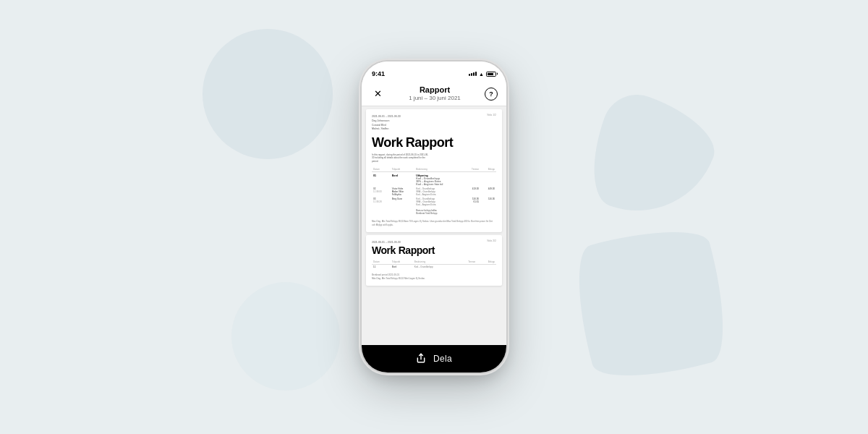 Image resolution: width=868 pixels, height=434 pixels. I want to click on navigation-bar: ✕ Rapport 1 juni – 30 juni 2021 ?, so click(434, 94).